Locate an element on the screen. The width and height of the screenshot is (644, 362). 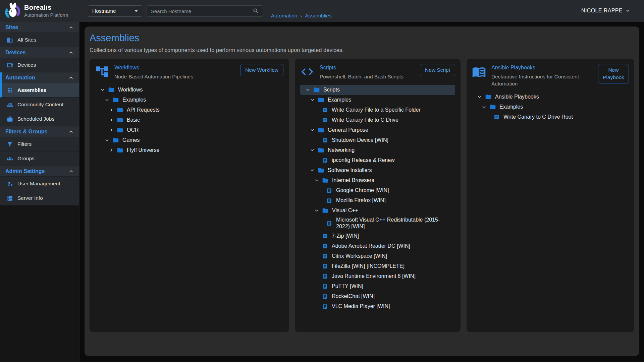
people-icon is located at coordinates (10, 105).